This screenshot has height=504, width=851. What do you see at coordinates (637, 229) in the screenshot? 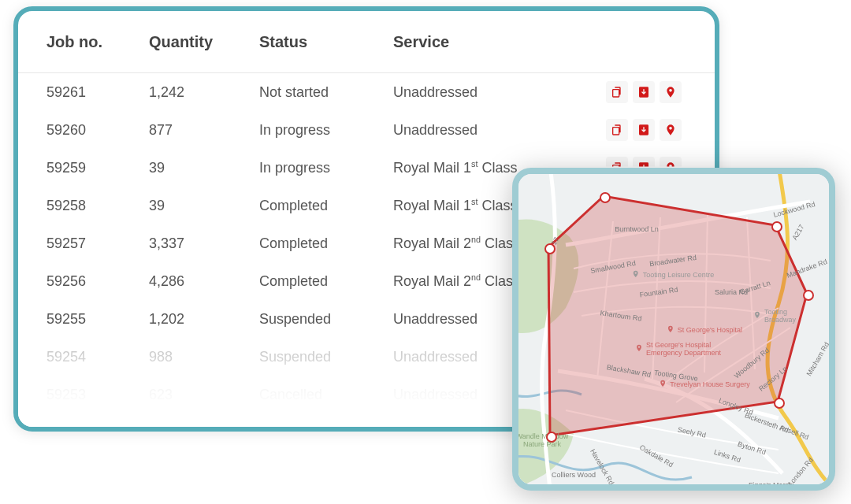
I see `street-label: Burntwood Ln` at bounding box center [637, 229].